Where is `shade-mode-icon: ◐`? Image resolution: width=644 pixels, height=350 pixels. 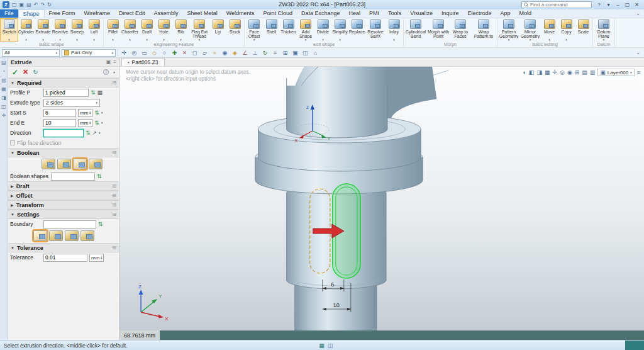
shade-mode-icon: ◐ is located at coordinates (525, 72).